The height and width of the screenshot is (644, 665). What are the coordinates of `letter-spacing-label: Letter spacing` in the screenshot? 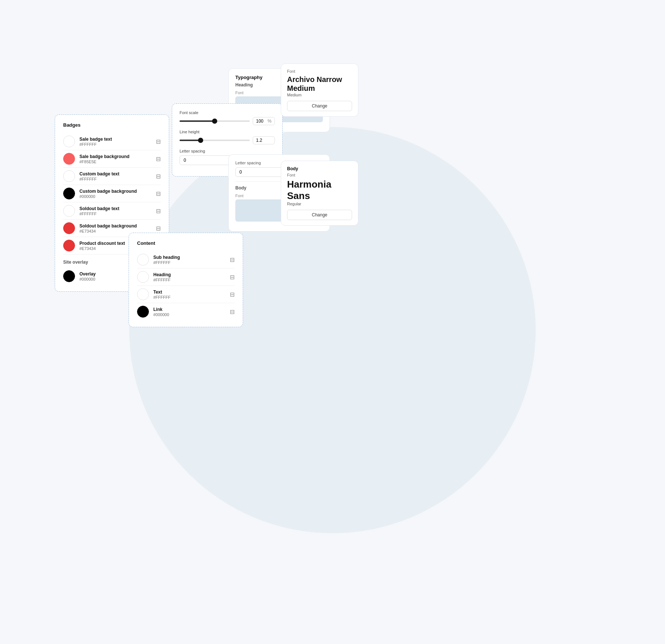 It's located at (227, 151).